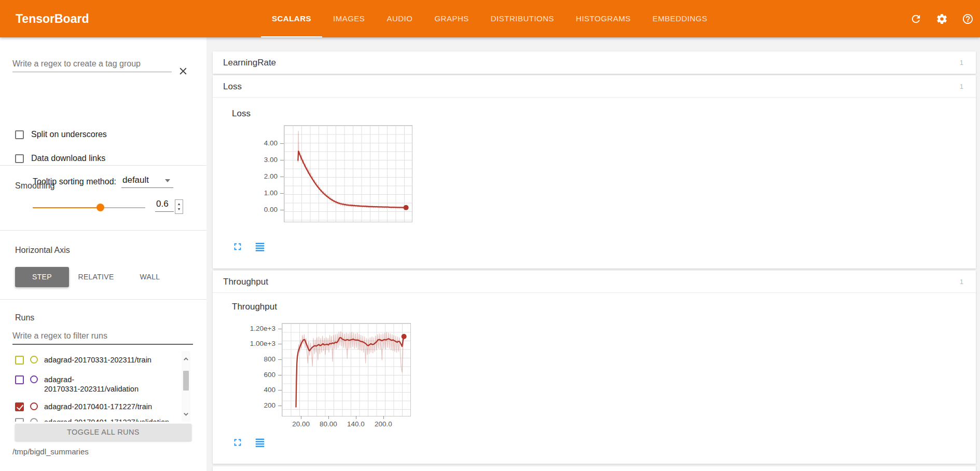  I want to click on app-header: TensorBoard SCALARS IMAGES AUDIO GRAPHS …, so click(490, 19).